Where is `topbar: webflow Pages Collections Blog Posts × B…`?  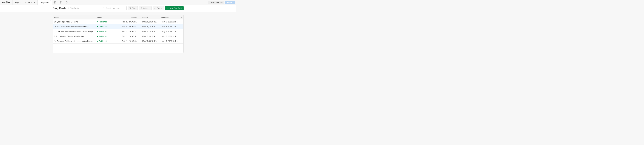 topbar: webflow Pages Collections Blog Posts × B… is located at coordinates (118, 3).